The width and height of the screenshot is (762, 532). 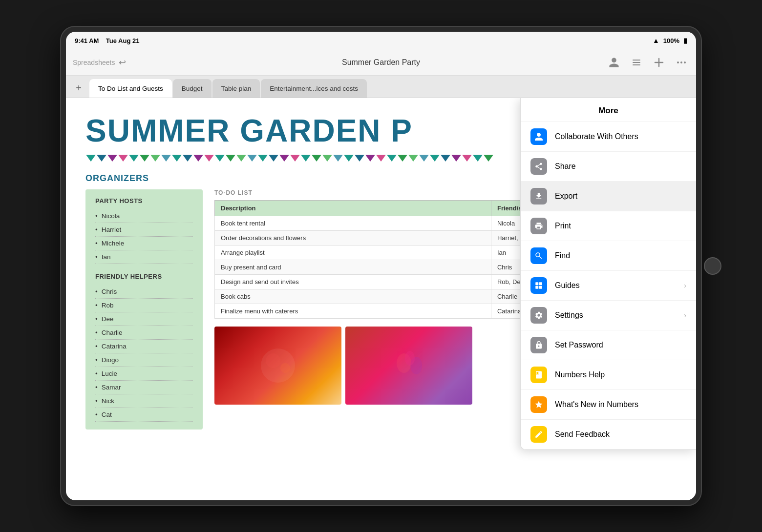 What do you see at coordinates (131, 88) in the screenshot?
I see `tab-todo: To Do List and Guests` at bounding box center [131, 88].